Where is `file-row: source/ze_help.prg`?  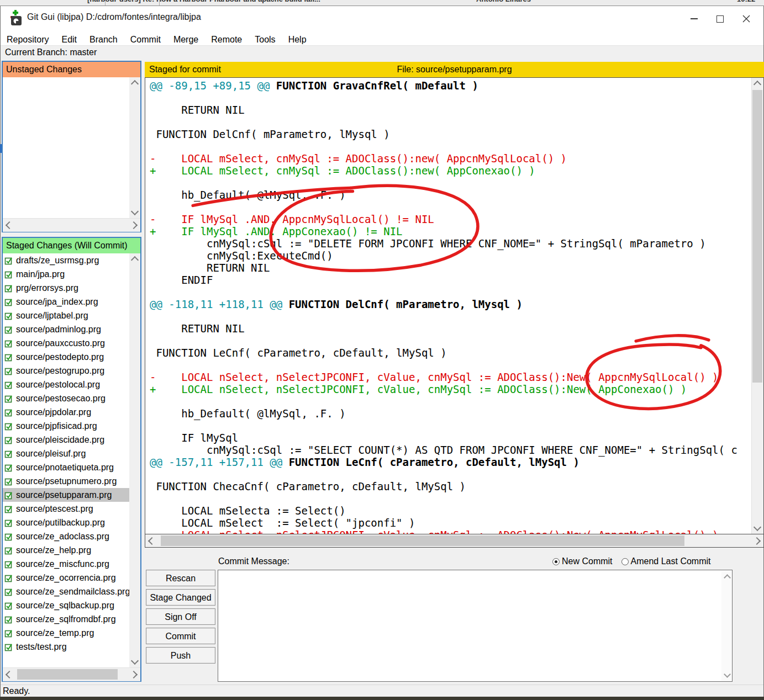 file-row: source/ze_help.prg is located at coordinates (72, 550).